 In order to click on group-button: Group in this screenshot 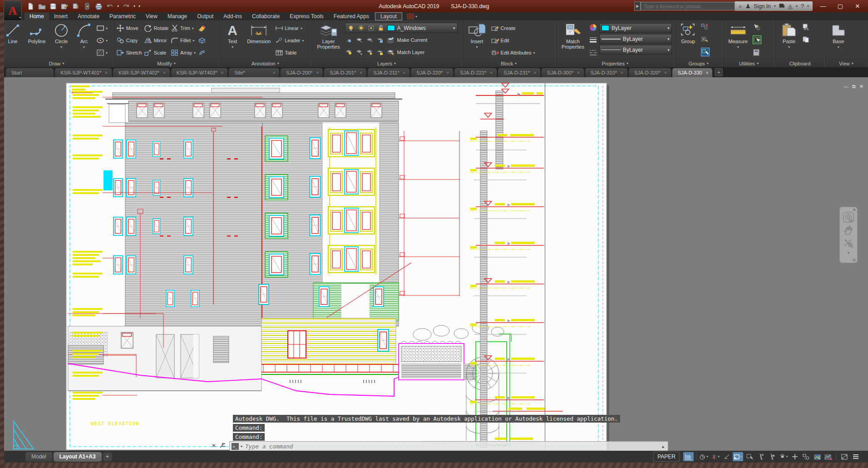, I will do `click(688, 33)`.